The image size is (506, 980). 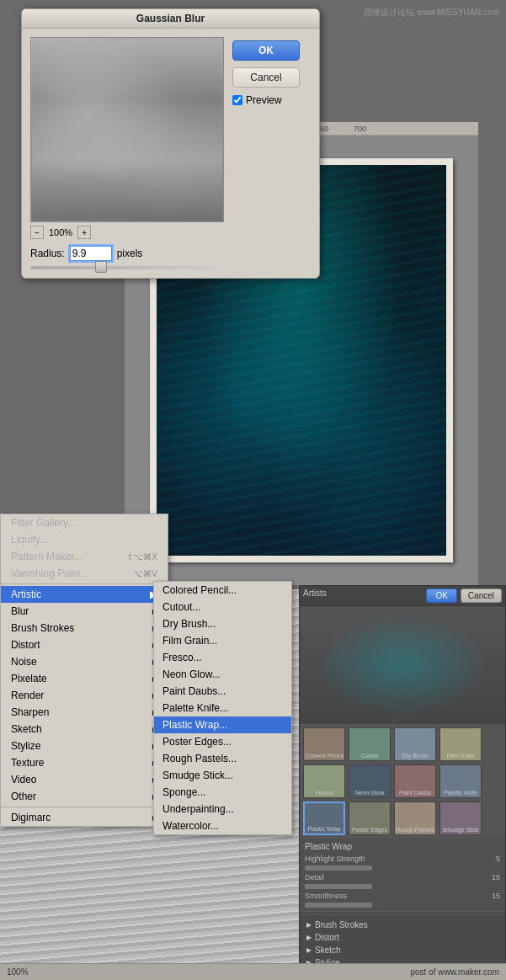 I want to click on gaussian-preview, so click(x=127, y=130).